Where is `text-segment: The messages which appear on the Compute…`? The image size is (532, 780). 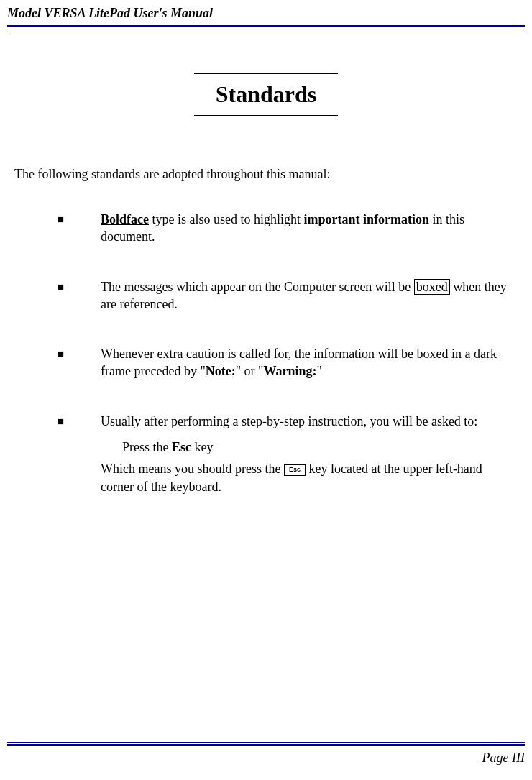
text-segment: The messages which appear on the Compute… is located at coordinates (257, 287).